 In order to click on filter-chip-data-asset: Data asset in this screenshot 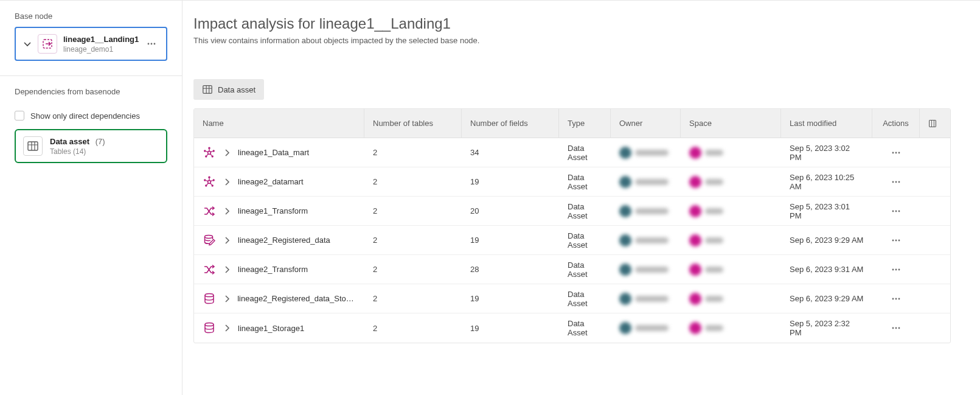, I will do `click(229, 89)`.